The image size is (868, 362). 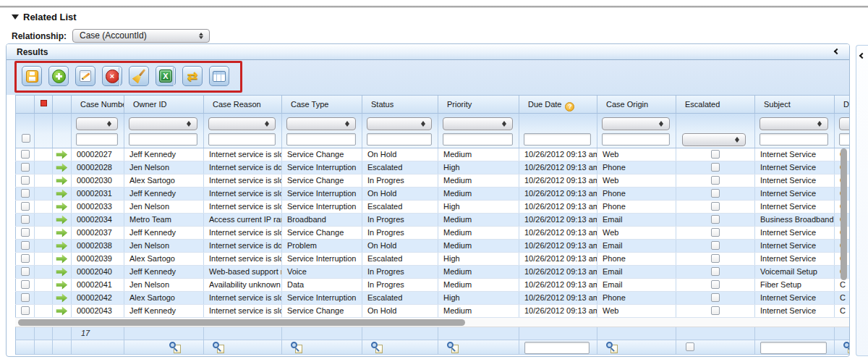 I want to click on footer-input-subject, so click(x=793, y=348).